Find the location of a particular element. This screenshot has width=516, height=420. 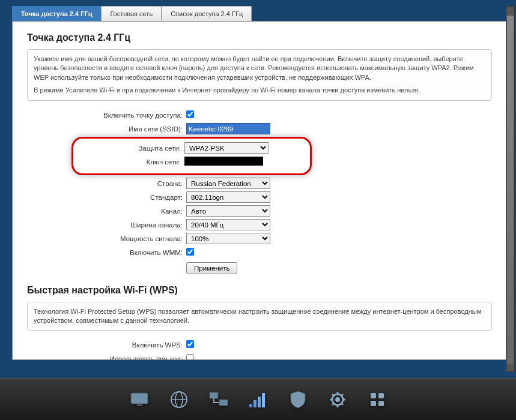

apps-grid-icon is located at coordinates (377, 400).